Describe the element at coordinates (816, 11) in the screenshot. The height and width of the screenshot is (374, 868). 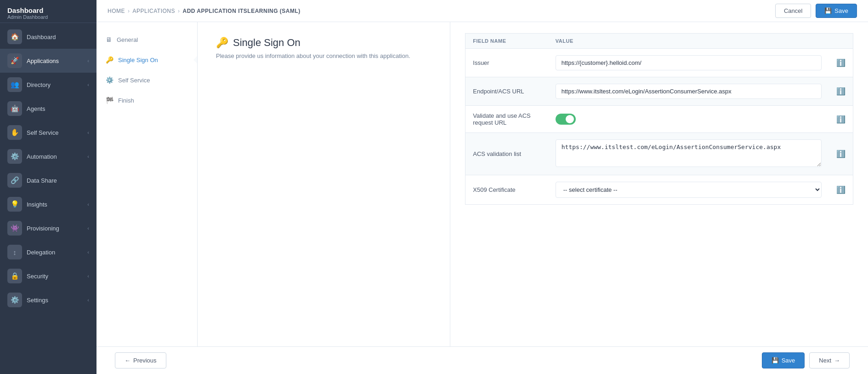
I see `topbar-actions: Cancel 💾 Save` at that location.